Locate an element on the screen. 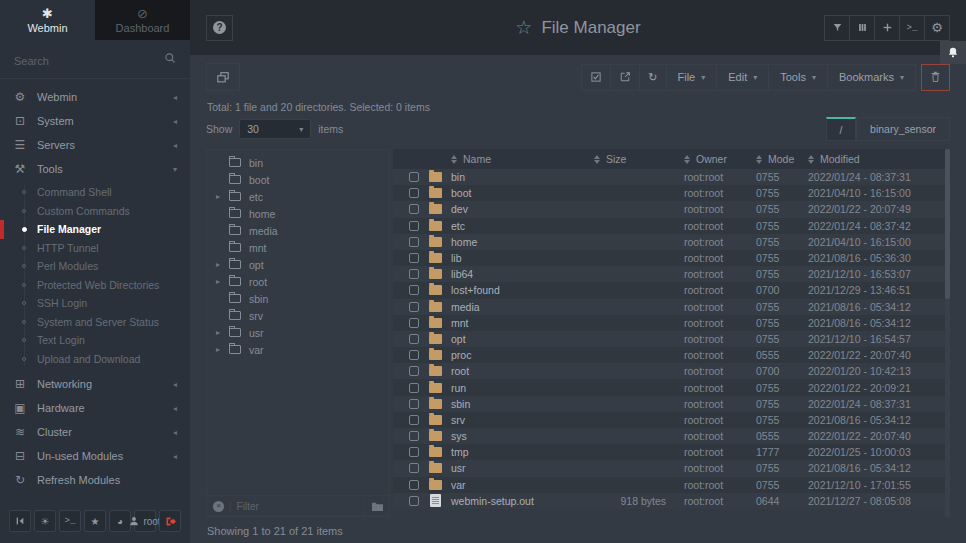 The width and height of the screenshot is (966, 543). column-header-mode: Mode is located at coordinates (782, 159).